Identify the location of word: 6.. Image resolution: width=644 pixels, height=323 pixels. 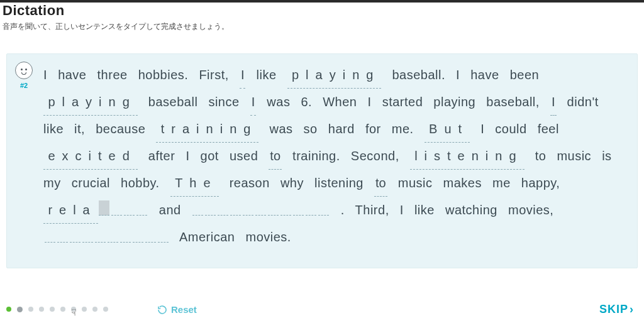
(306, 102).